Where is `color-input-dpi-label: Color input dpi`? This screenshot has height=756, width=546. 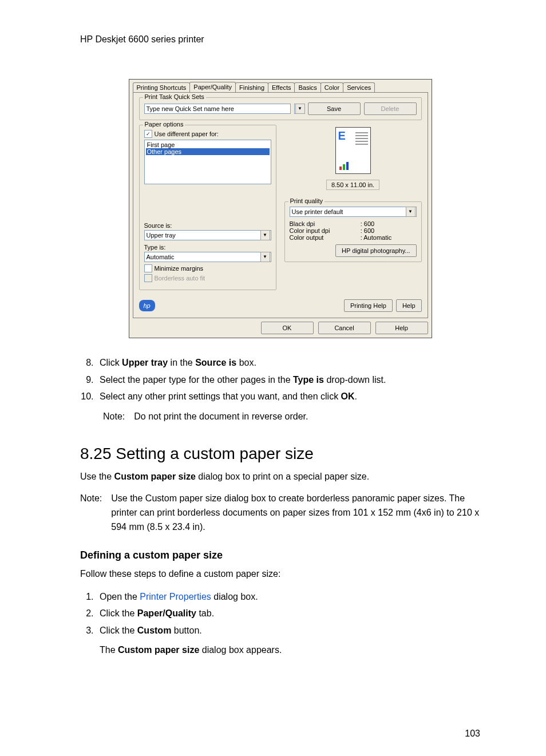 color-input-dpi-label: Color input dpi is located at coordinates (322, 231).